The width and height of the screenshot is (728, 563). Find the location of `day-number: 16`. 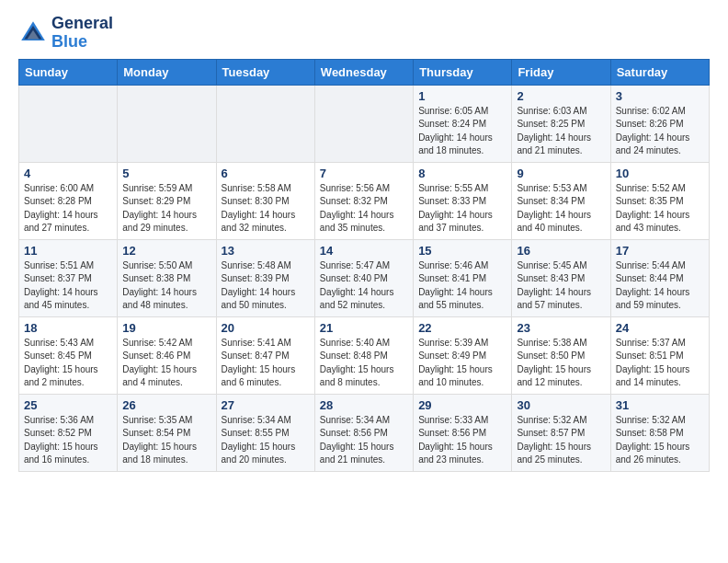

day-number: 16 is located at coordinates (561, 250).